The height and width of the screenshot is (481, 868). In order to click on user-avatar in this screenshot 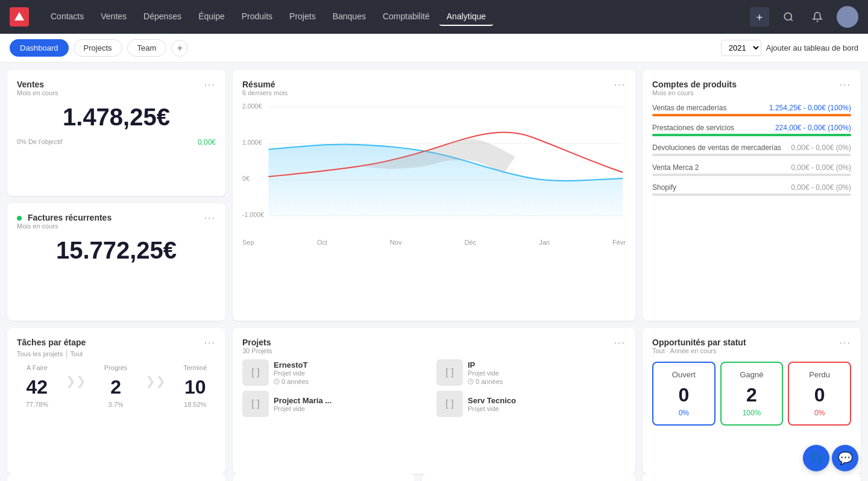, I will do `click(848, 17)`.